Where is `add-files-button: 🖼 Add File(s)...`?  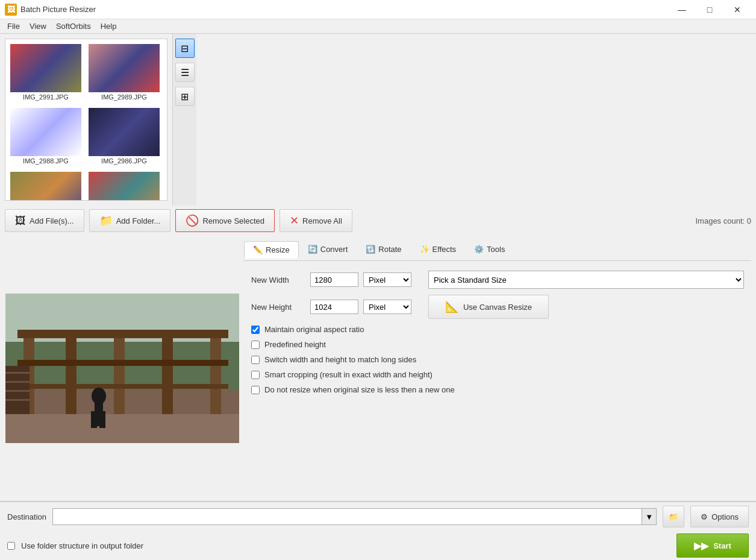
add-files-button: 🖼 Add File(s)... is located at coordinates (45, 221).